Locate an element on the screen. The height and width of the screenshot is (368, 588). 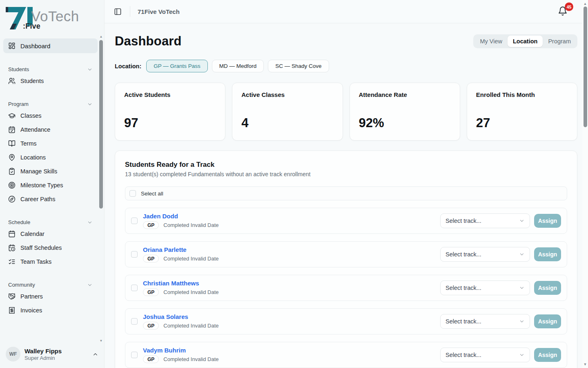
sidebar-scrollbar: ▲ ▼ is located at coordinates (101, 189).